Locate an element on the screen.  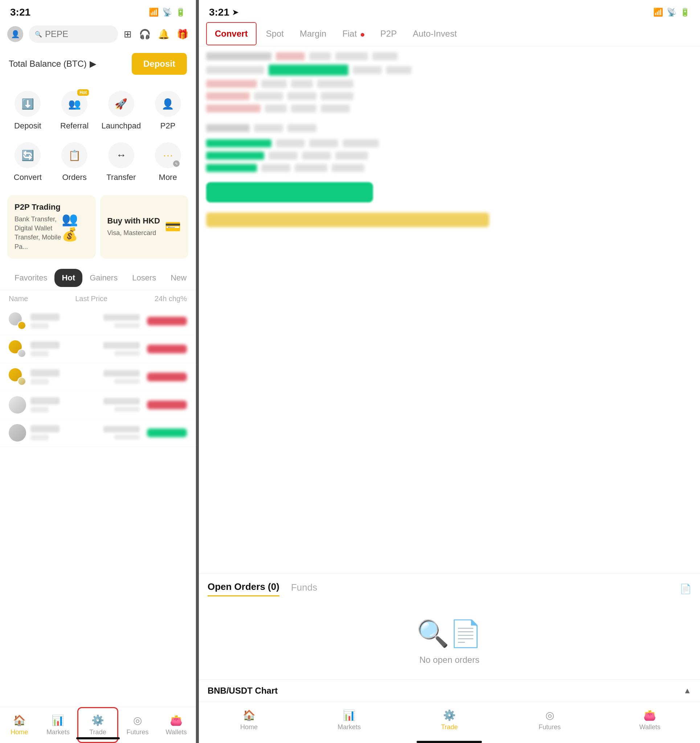
hkd-promo-text: Buy with HKD Visa, Mastercard is located at coordinates (134, 227).